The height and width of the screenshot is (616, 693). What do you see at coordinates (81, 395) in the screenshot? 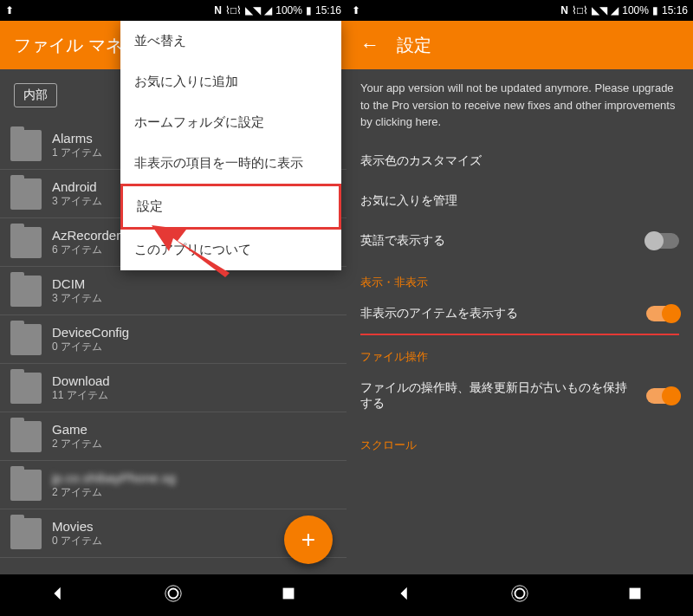
I see `file-subtitle: 11 アイテム` at bounding box center [81, 395].